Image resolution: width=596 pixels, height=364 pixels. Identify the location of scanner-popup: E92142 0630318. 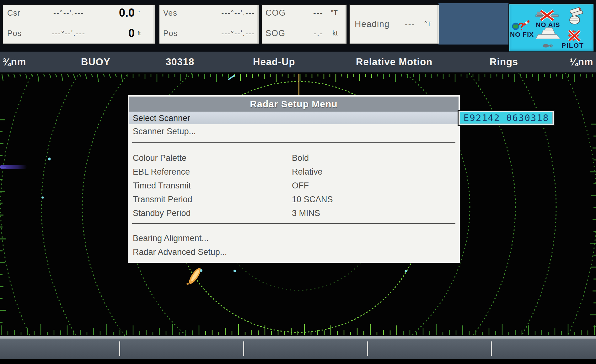
(506, 118).